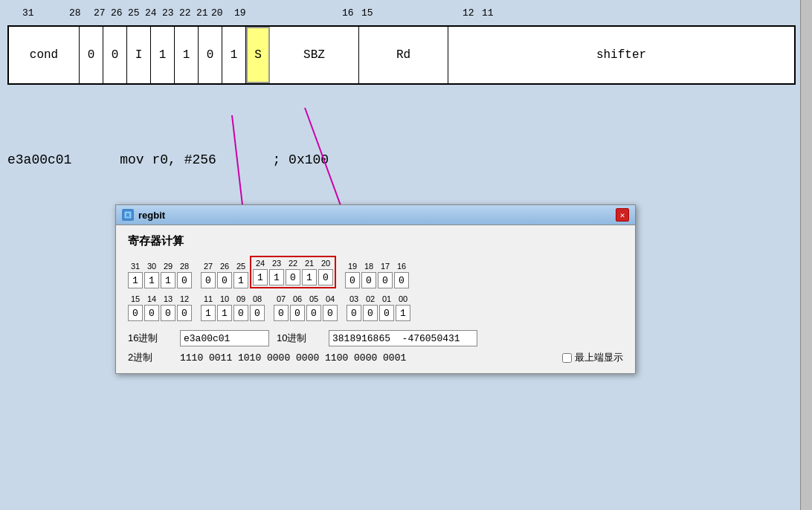 The image size is (812, 510). What do you see at coordinates (348, 13) in the screenshot?
I see `bit-16: 16` at bounding box center [348, 13].